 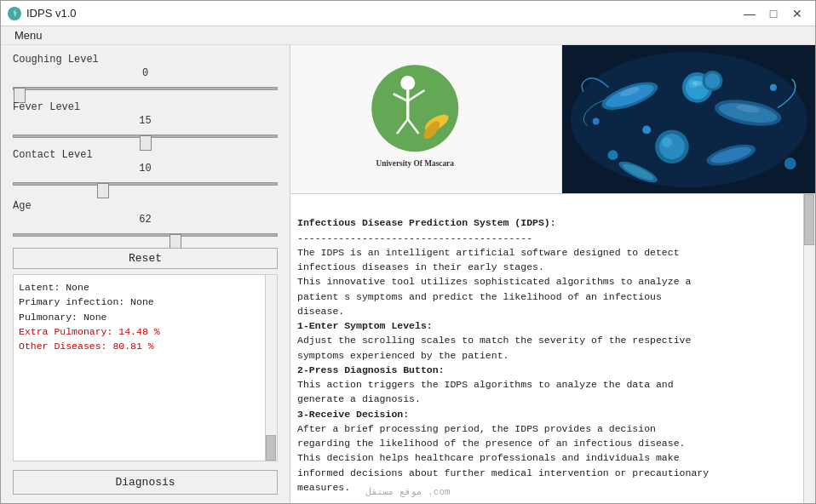 I want to click on reset-button: Reset, so click(x=145, y=259).